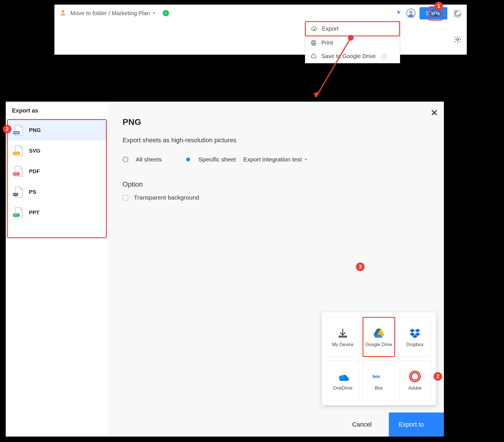 This screenshot has width=504, height=442. I want to click on target-my-device: My Device, so click(343, 337).